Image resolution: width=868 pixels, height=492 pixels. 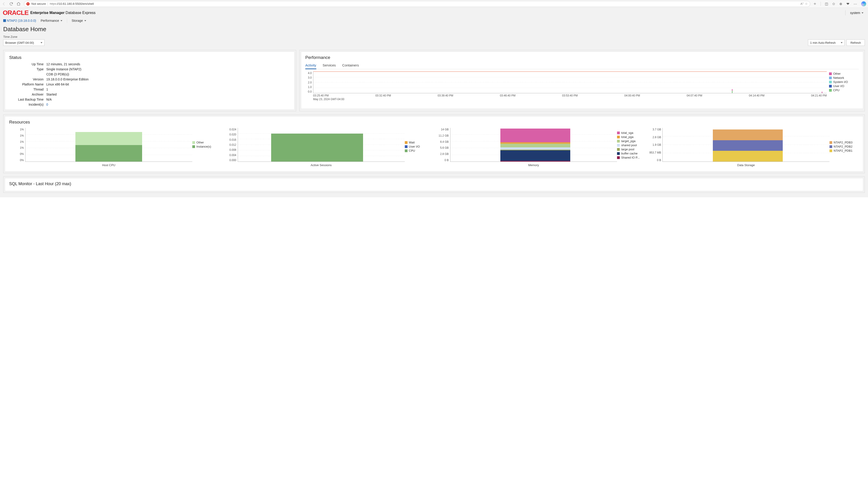 I want to click on y-tick: 8.4 GB, so click(x=442, y=142).